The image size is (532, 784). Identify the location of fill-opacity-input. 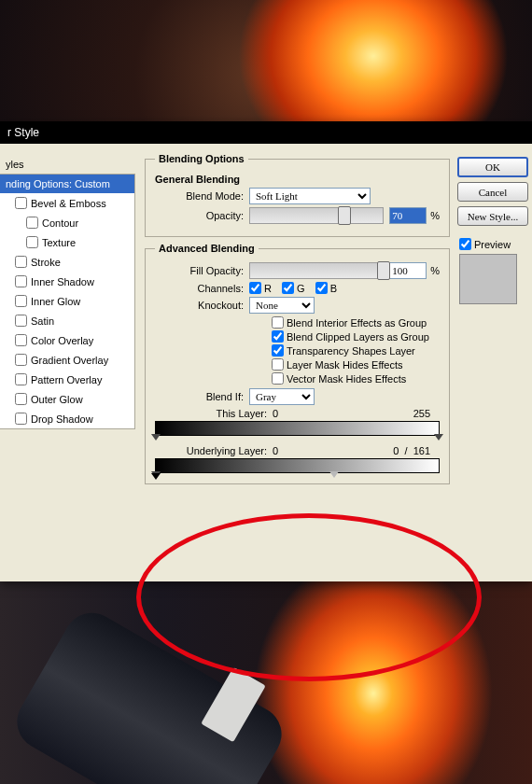
(408, 271).